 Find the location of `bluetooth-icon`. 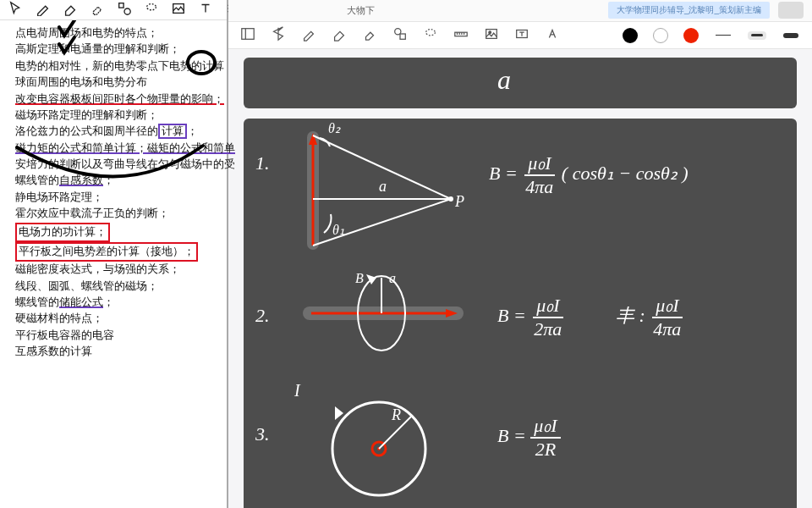

bluetooth-icon is located at coordinates (278, 36).